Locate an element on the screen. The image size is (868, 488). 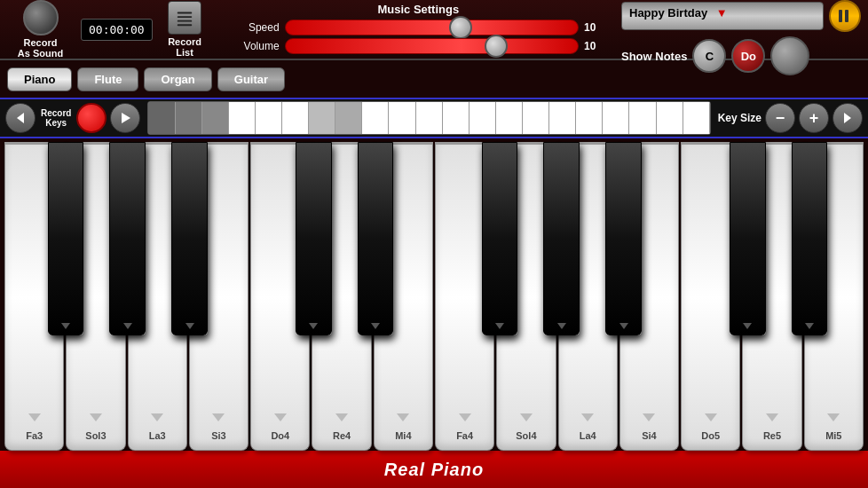
record-list-button is located at coordinates (185, 18).